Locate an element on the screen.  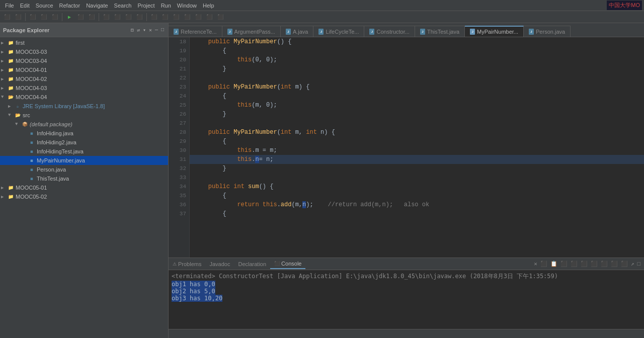
code-line-21: } is located at coordinates (417, 69).